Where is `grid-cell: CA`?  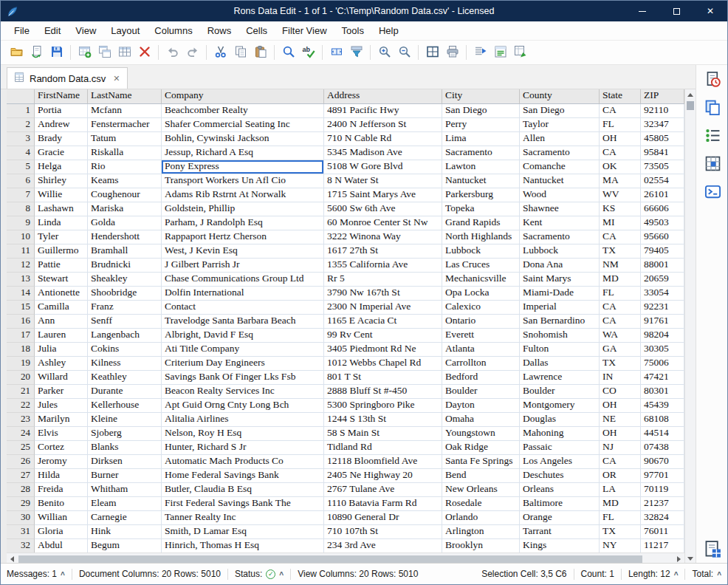
grid-cell: CA is located at coordinates (620, 238).